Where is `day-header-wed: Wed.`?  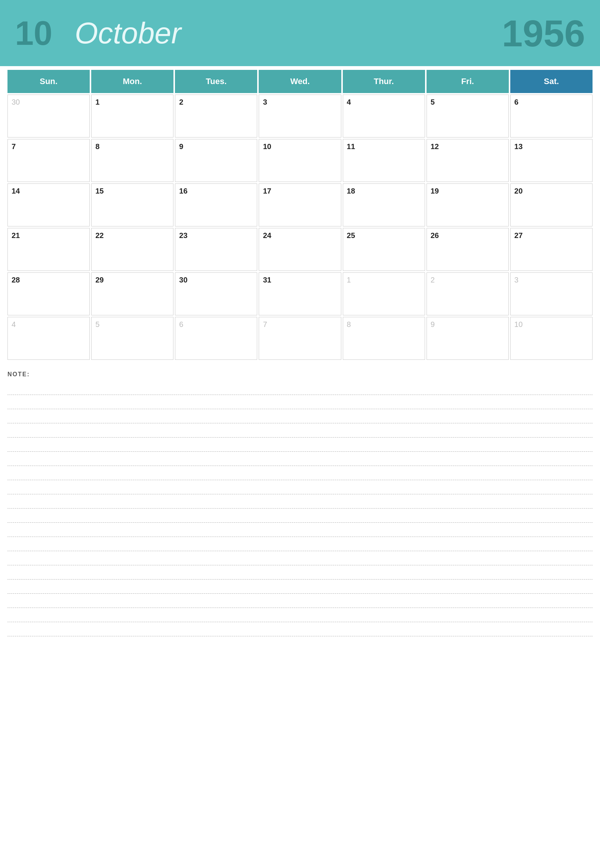 day-header-wed: Wed. is located at coordinates (300, 82).